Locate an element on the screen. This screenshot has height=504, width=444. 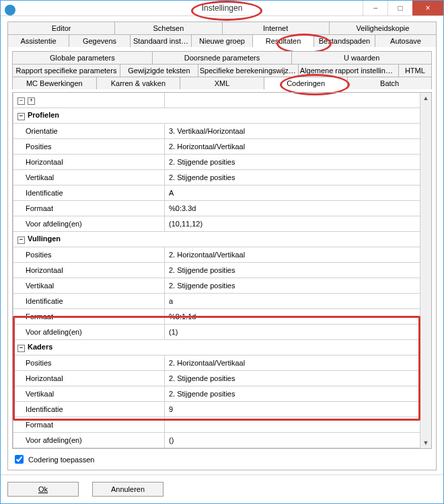
window-buttons: − □ × is located at coordinates (403, 8).